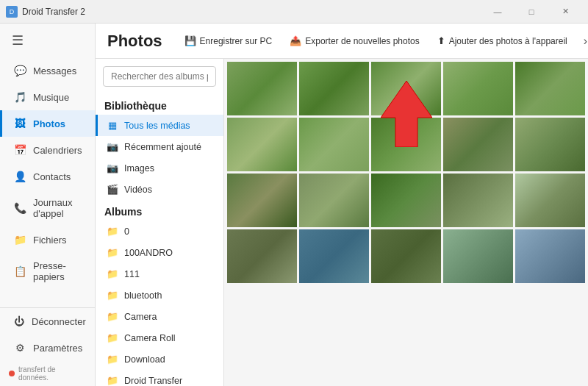 The image size is (588, 386). What do you see at coordinates (135, 41) in the screenshot?
I see `page-title: Photos` at bounding box center [135, 41].